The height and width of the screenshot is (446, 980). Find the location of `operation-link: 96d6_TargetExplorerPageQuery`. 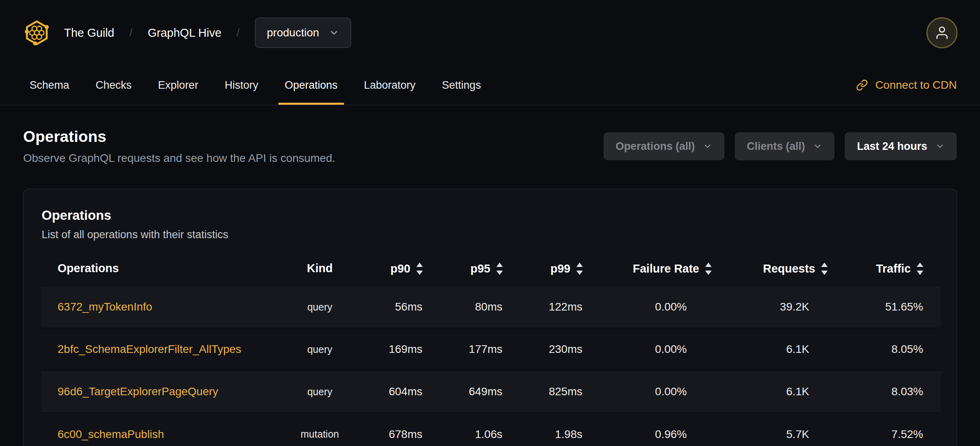

operation-link: 96d6_TargetExplorerPageQuery is located at coordinates (138, 392).